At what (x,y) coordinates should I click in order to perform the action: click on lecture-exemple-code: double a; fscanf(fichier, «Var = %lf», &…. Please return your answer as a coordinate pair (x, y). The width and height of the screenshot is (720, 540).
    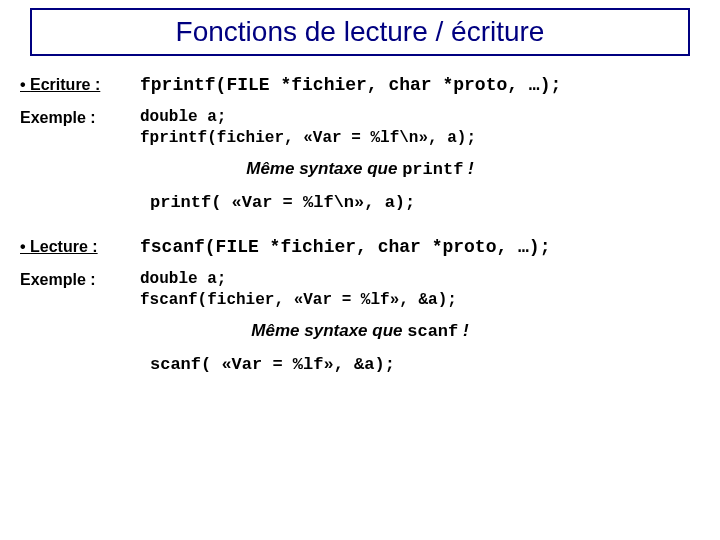
    Looking at the image, I should click on (420, 290).